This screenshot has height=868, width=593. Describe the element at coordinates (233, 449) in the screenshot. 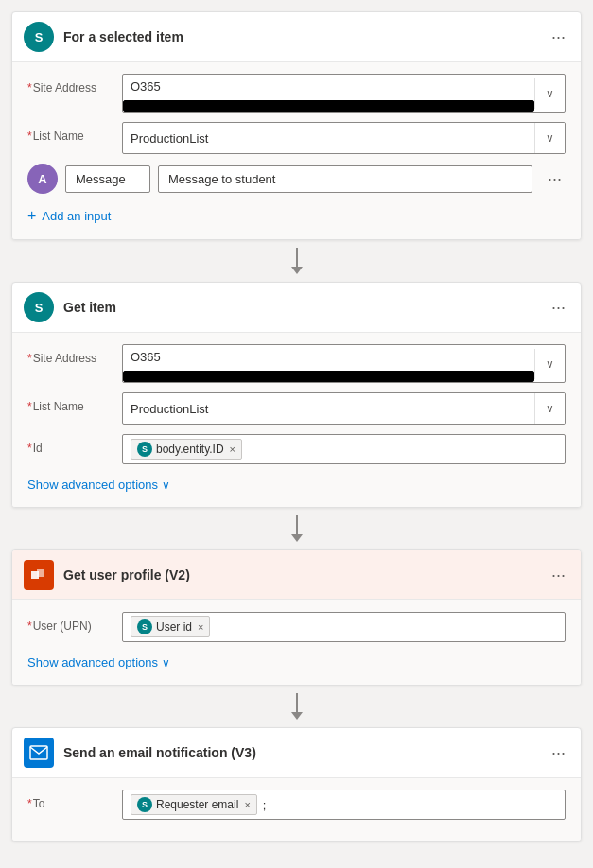

I see `card2-id-chip-close: ×` at that location.